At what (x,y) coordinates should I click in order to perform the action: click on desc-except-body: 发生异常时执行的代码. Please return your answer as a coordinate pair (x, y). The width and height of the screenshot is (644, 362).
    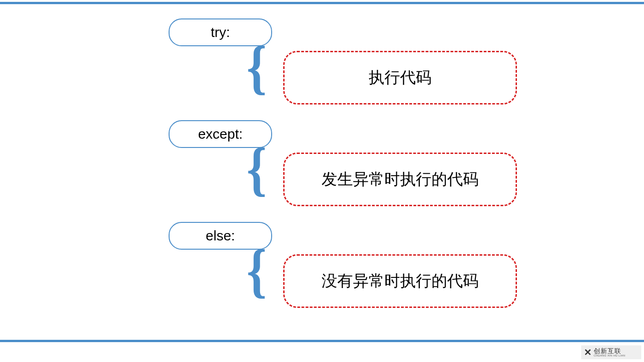
    Looking at the image, I should click on (400, 179).